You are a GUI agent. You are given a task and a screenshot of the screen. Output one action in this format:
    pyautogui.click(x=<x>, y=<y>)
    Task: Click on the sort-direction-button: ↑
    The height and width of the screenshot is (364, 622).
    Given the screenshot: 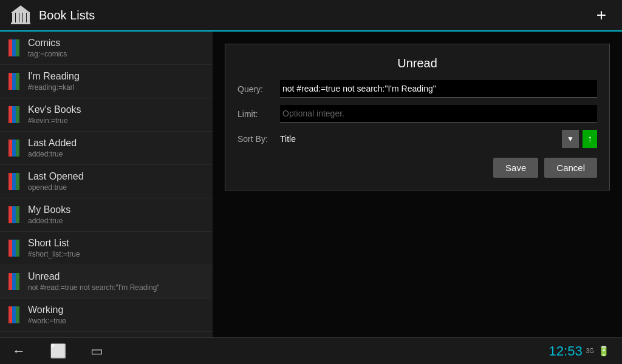 What is the action you would take?
    pyautogui.click(x=590, y=139)
    